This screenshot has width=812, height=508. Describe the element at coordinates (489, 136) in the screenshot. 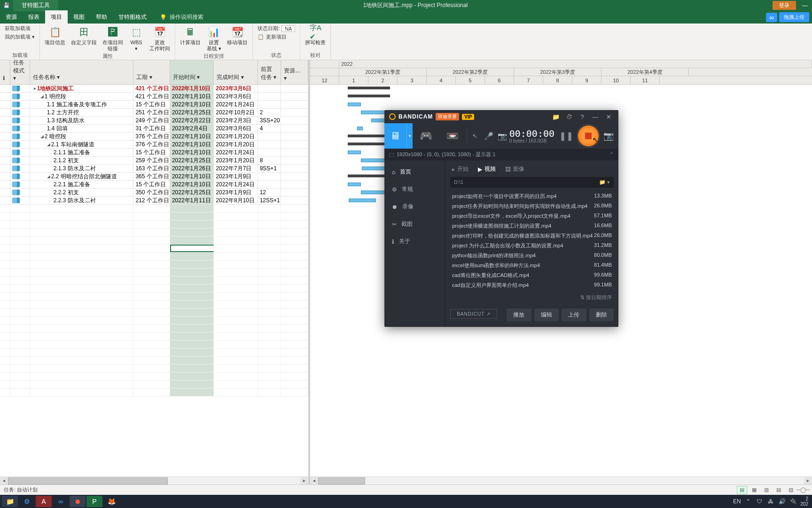

I see `toggle-mic-icon: 🎤` at that location.